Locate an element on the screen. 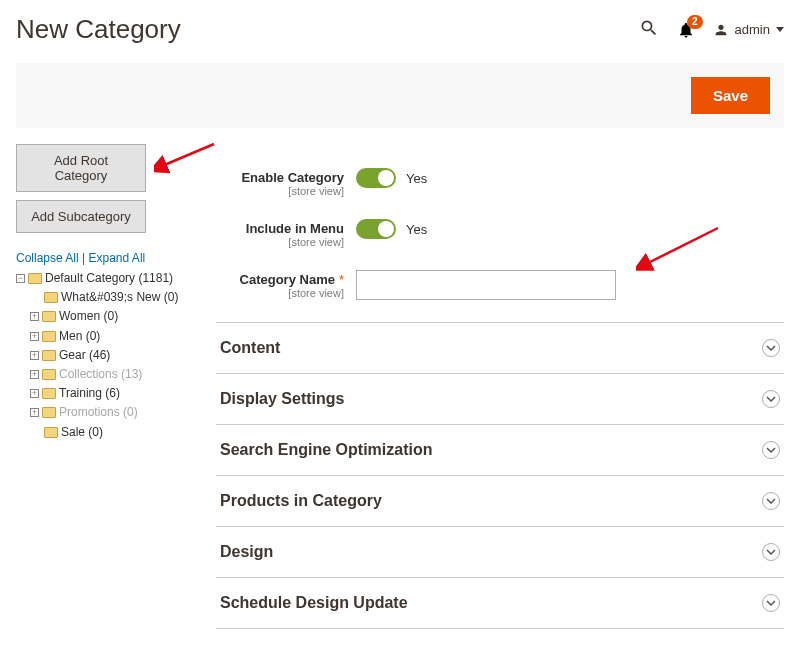 The width and height of the screenshot is (800, 659). user-menu: admin is located at coordinates (748, 30).